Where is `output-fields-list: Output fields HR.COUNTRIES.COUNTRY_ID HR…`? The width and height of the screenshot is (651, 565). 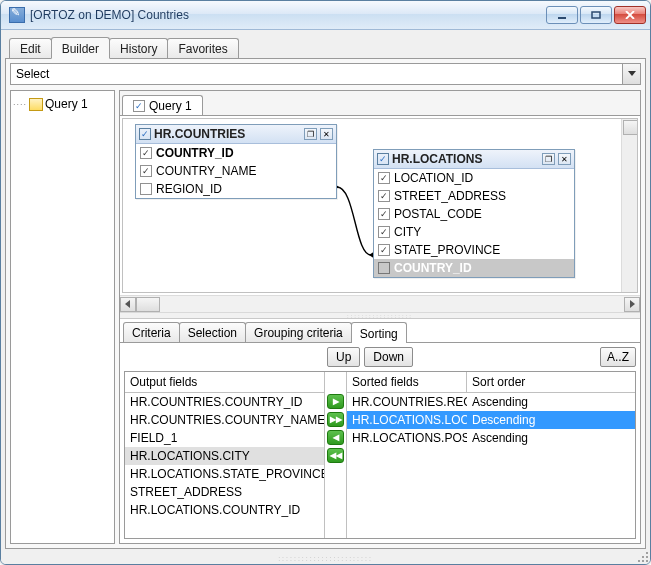 output-fields-list: Output fields HR.COUNTRIES.COUNTRY_ID HR… is located at coordinates (225, 455).